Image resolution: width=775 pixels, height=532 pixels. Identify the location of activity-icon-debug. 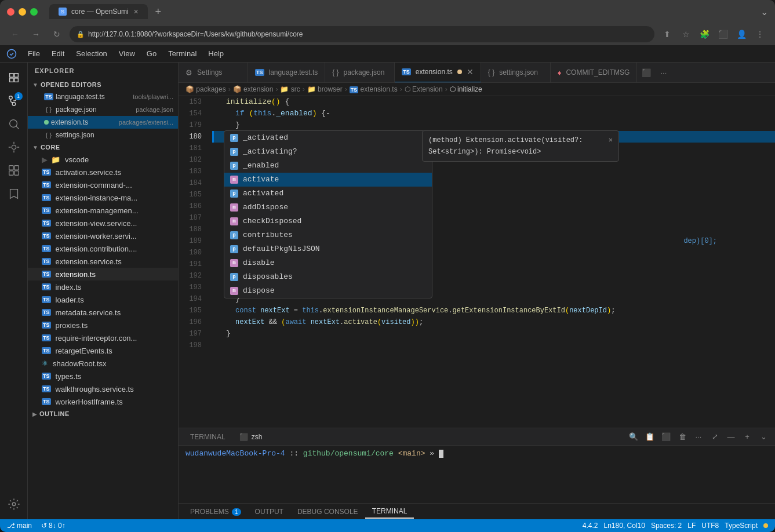
(14, 147).